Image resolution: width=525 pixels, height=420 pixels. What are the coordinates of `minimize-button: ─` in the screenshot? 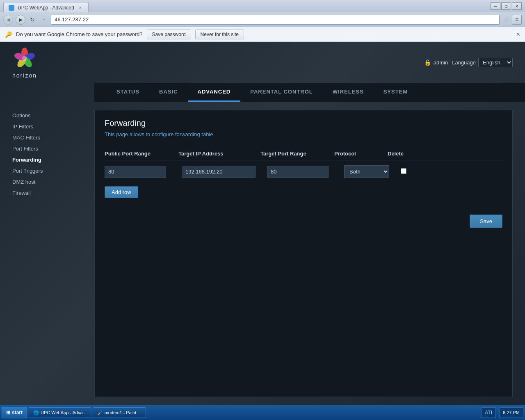 It's located at (495, 6).